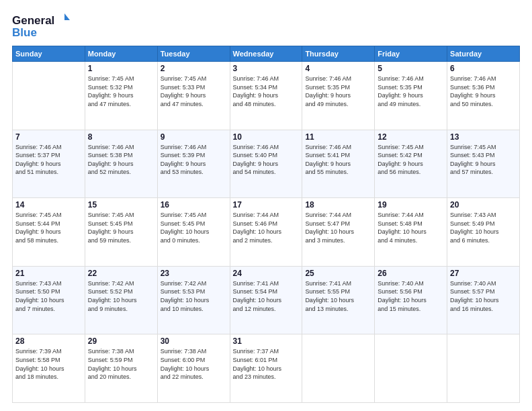 This screenshot has width=532, height=411. What do you see at coordinates (266, 137) in the screenshot?
I see `day-number: 10` at bounding box center [266, 137].